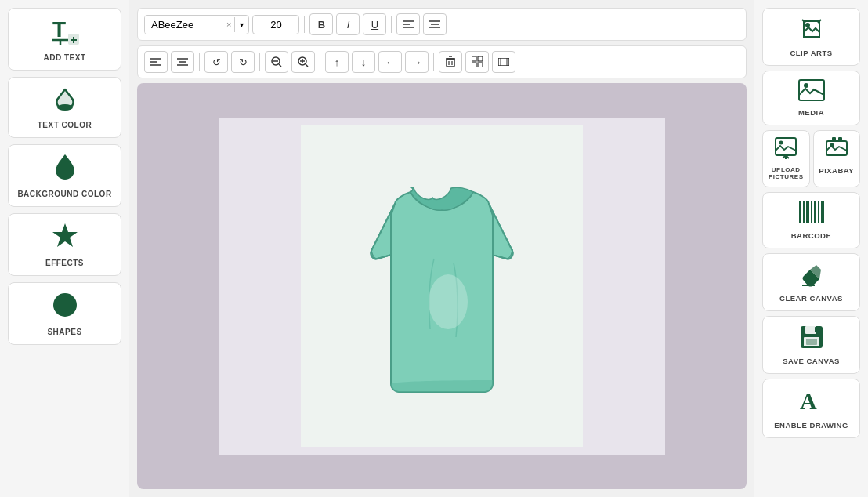 The width and height of the screenshot is (868, 497). I want to click on zoom-in-button, so click(303, 62).